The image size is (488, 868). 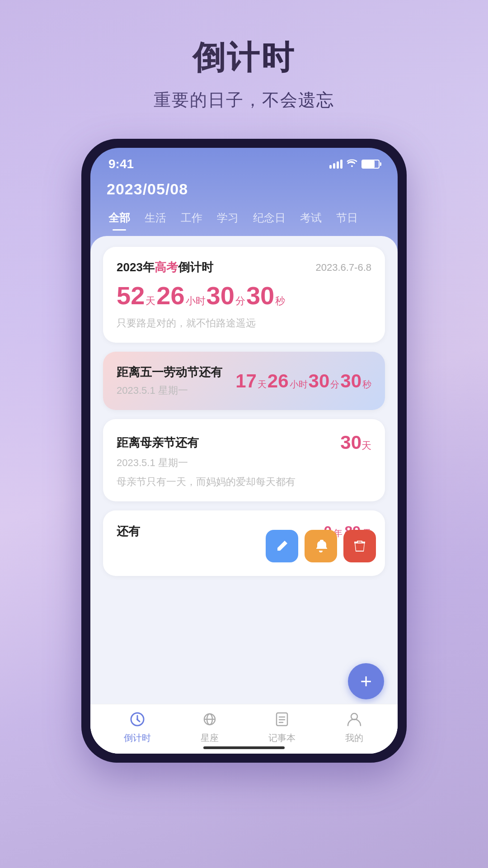 I want to click on card-partial: 还有 0年 89天, so click(x=244, y=543).